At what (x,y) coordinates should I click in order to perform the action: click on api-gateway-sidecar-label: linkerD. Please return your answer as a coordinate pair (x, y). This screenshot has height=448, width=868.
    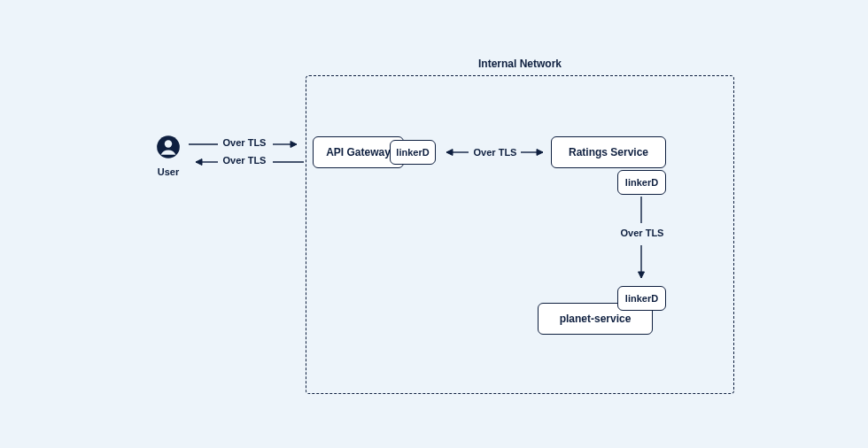
    Looking at the image, I should click on (413, 152).